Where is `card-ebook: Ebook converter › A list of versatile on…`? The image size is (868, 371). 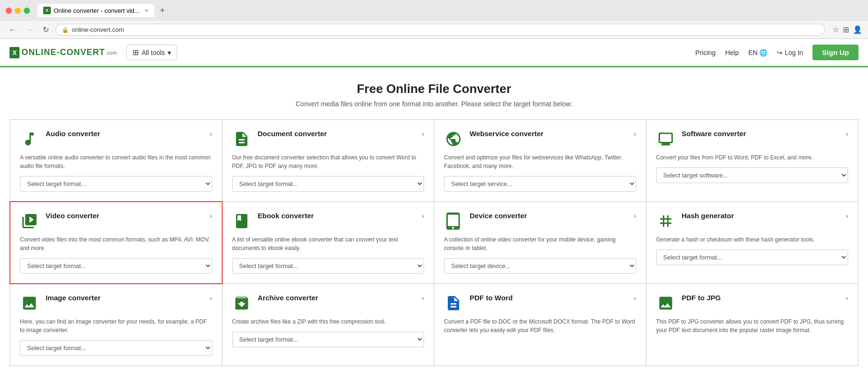 card-ebook: Ebook converter › A list of versatile on… is located at coordinates (329, 243).